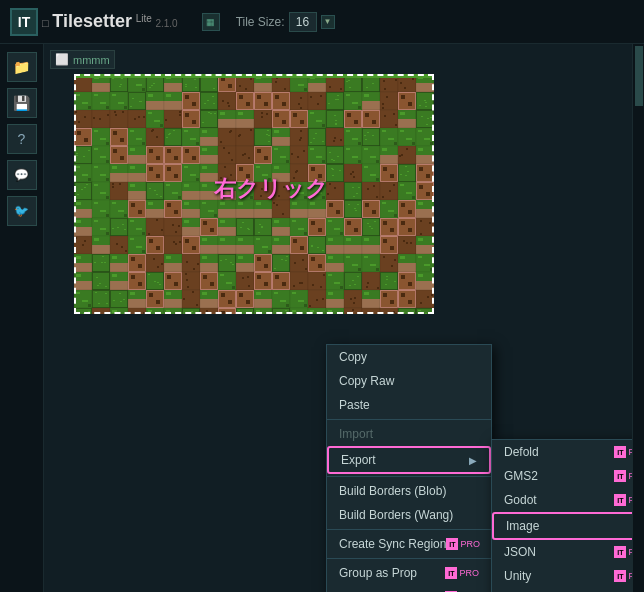 This screenshot has height=592, width=644. What do you see at coordinates (303, 22) in the screenshot?
I see `tile-size-input: 16` at bounding box center [303, 22].